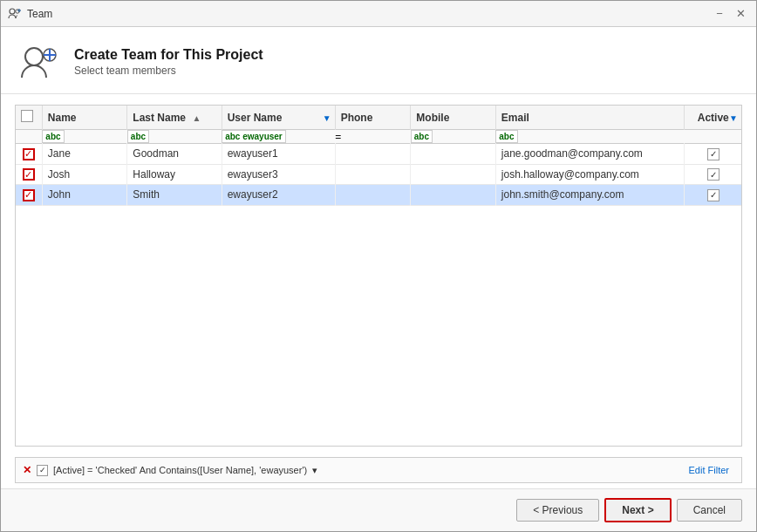 The width and height of the screenshot is (757, 532). I want to click on filter-row-mobile: abc, so click(454, 137).